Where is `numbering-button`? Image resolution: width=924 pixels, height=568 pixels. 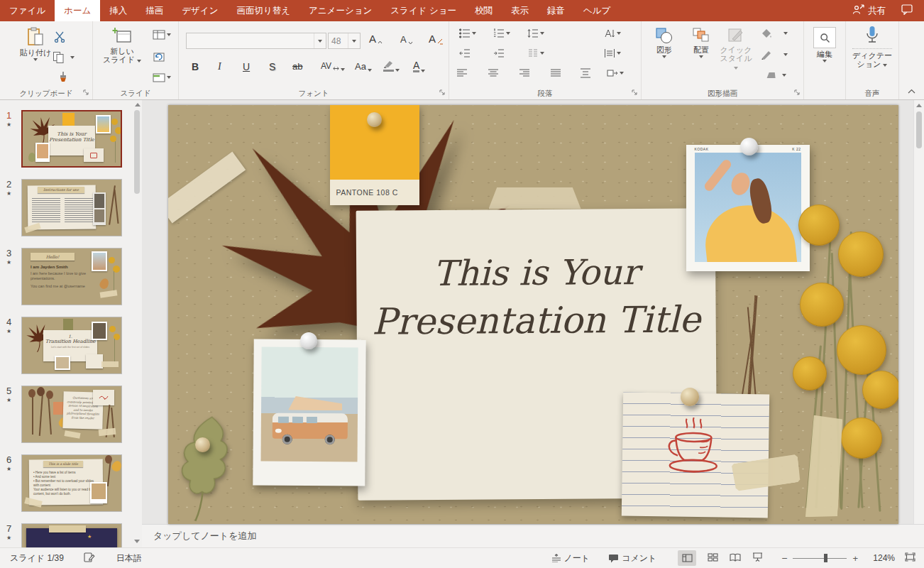
numbering-button is located at coordinates (502, 33).